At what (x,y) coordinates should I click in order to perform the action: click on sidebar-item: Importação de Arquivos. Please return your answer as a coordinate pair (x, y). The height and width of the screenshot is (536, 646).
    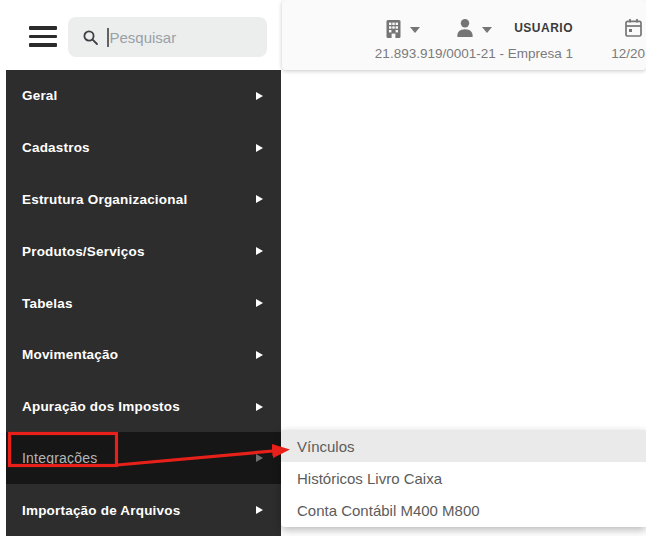
    Looking at the image, I should click on (144, 510).